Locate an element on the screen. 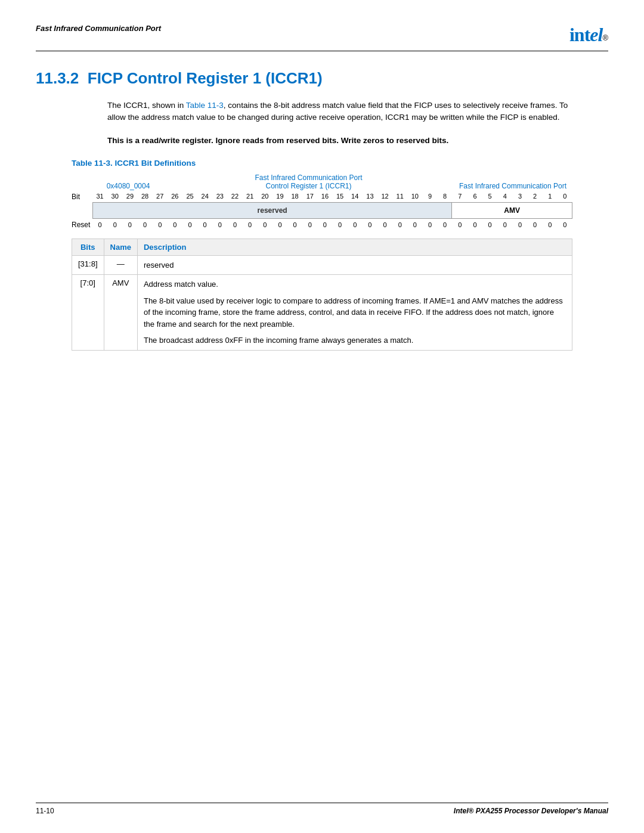  definitions-table: Bits Name Description [31:8]—reserved[7:… is located at coordinates (322, 295).